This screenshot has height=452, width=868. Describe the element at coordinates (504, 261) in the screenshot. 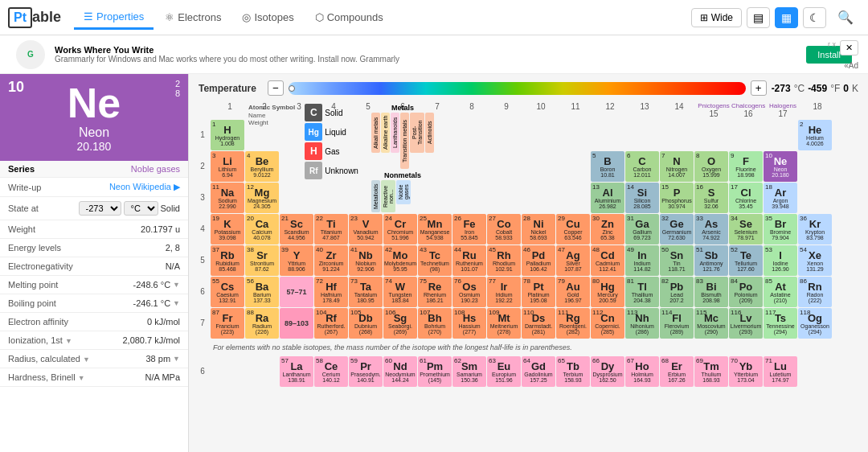

I see `element-Rh: 45 Rh Rhodium 102.91` at that location.